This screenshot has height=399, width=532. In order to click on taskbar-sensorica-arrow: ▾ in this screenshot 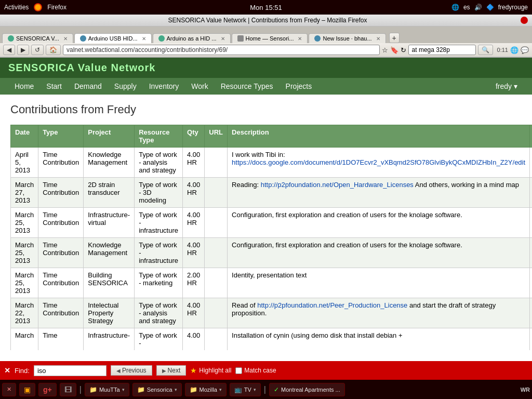, I will do `click(176, 390)`.